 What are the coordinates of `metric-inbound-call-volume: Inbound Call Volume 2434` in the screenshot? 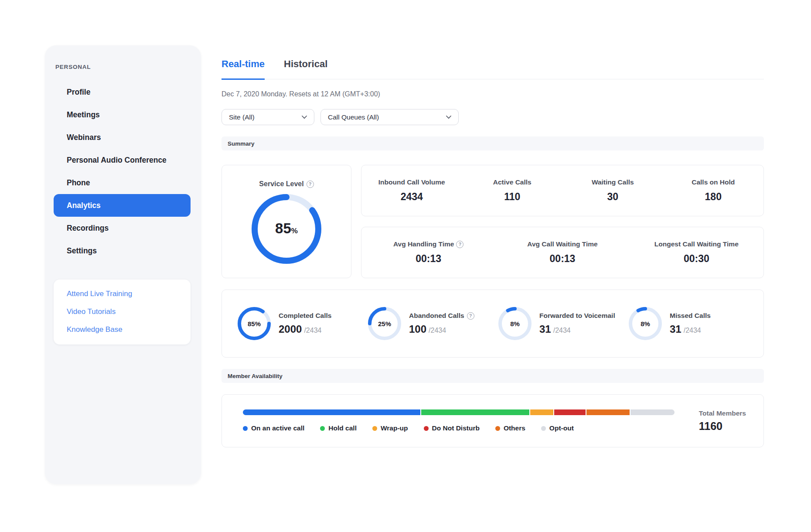 It's located at (412, 191).